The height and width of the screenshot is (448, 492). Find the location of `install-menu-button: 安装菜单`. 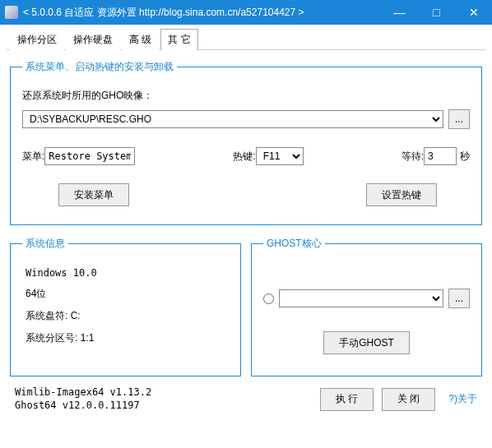

install-menu-button: 安装菜单 is located at coordinates (94, 195).